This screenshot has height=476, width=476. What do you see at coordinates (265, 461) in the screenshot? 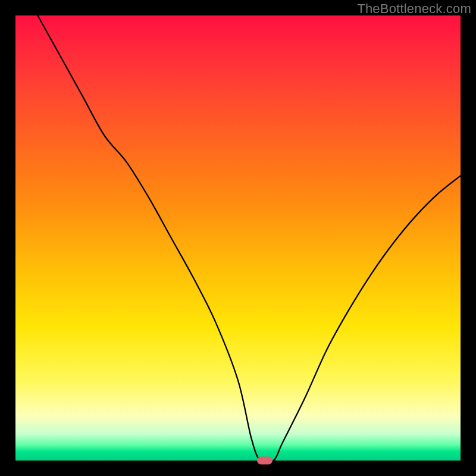
I see `optimal-marker` at bounding box center [265, 461].